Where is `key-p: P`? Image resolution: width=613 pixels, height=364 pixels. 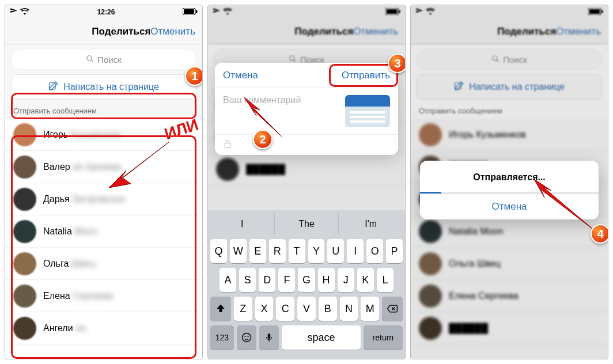 key-p: P is located at coordinates (394, 251).